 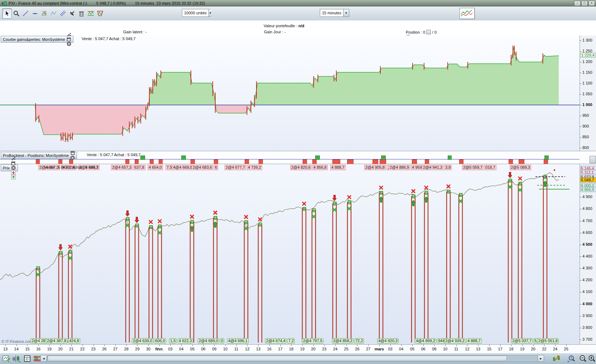 I want to click on positions-panel: ProBacktest - Positions: MonSystème Vent…, so click(x=298, y=158).